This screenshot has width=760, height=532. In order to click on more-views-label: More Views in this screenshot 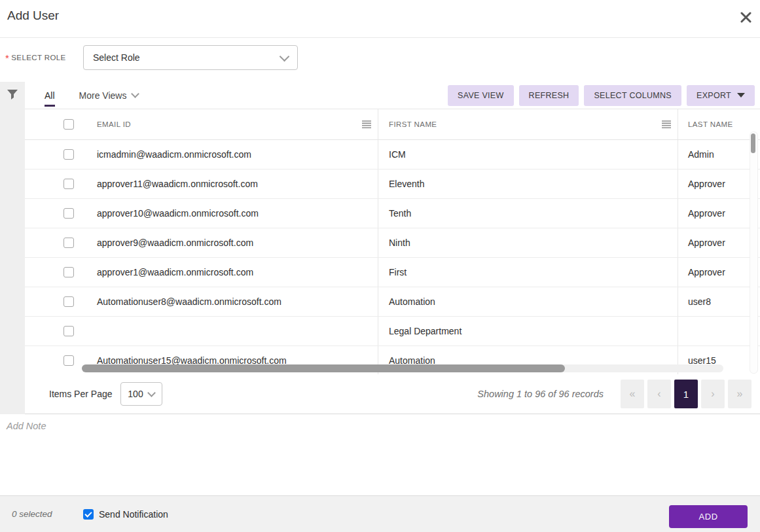, I will do `click(103, 96)`.